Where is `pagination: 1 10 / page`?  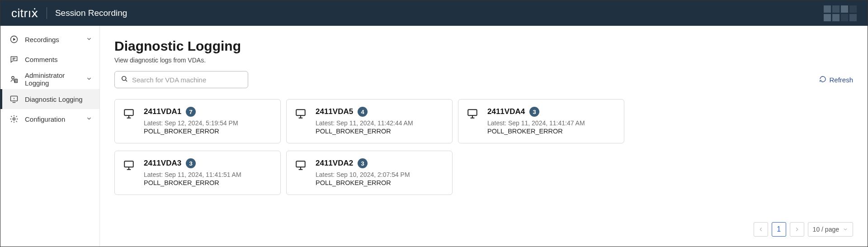
pagination: 1 10 / page is located at coordinates (803, 229).